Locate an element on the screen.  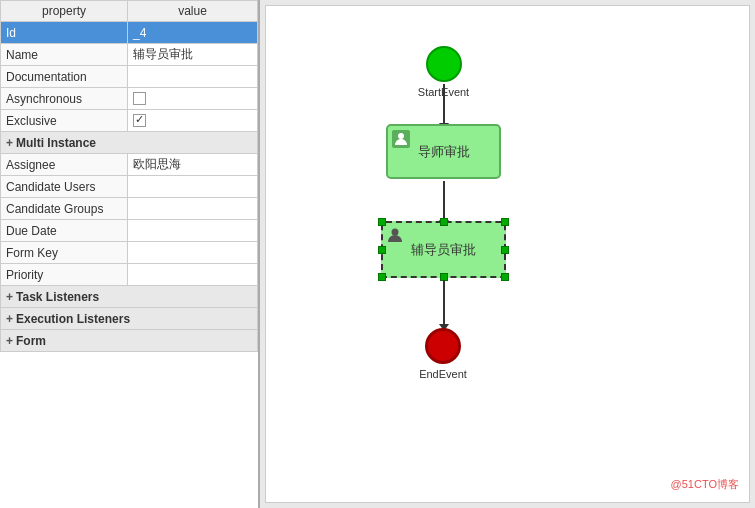
property-label: Exclusive is located at coordinates (64, 121).